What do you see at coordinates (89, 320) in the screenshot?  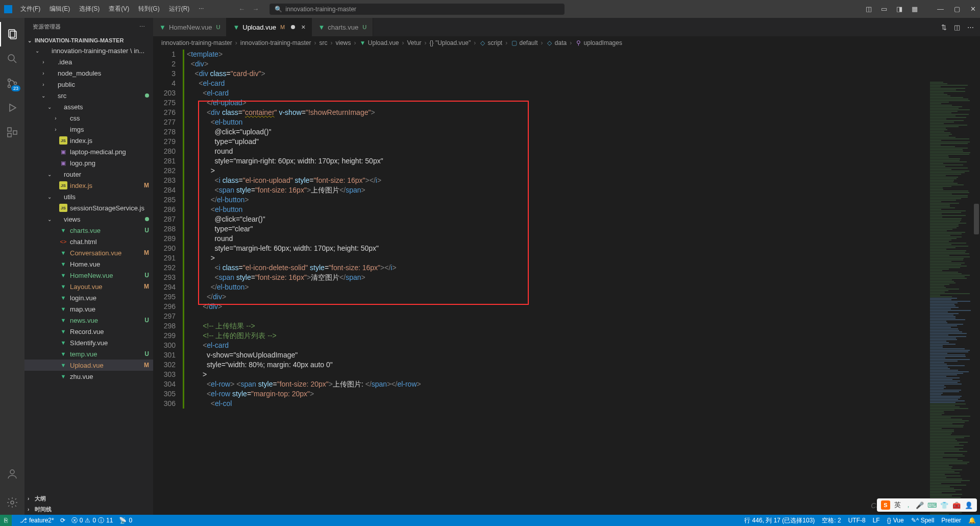 I see `file-item: ▼news.vueU` at bounding box center [89, 320].